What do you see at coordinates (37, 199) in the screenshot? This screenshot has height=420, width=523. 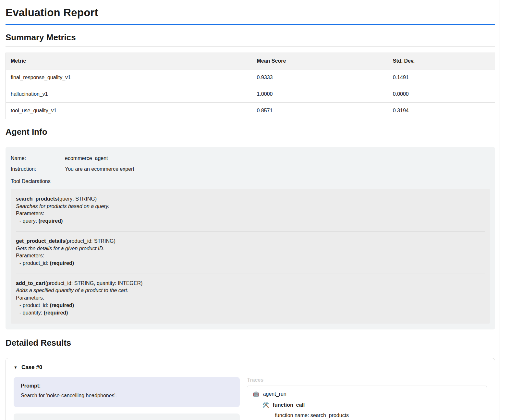 I see `tool-name: search_products` at bounding box center [37, 199].